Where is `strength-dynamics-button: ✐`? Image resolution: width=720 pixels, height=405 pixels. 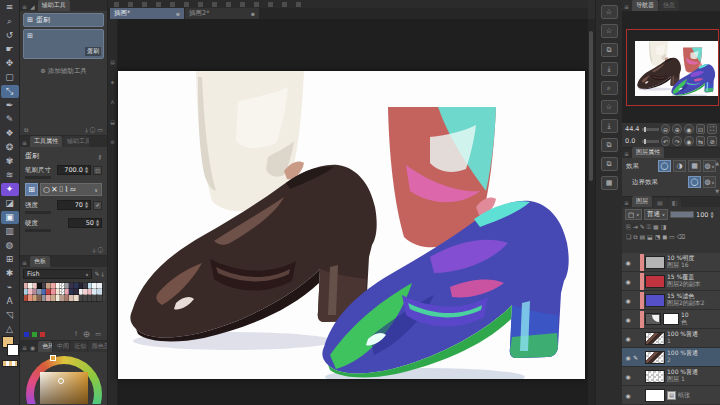 strength-dynamics-button: ✐ is located at coordinates (98, 206).